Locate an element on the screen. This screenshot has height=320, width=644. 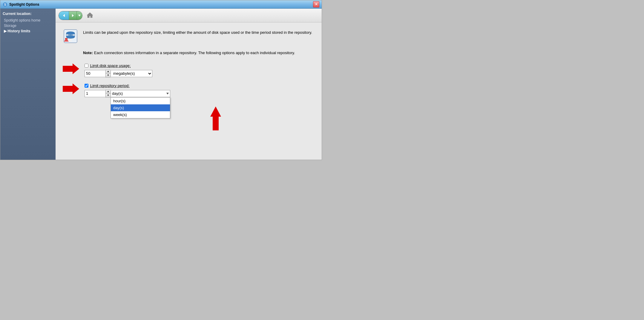
nav-dropdown-button is located at coordinates (79, 16).